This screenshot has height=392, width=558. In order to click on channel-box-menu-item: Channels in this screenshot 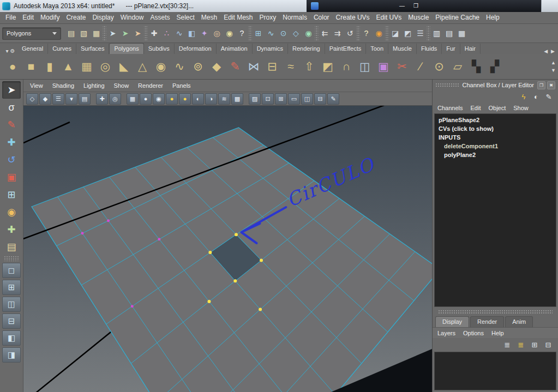, I will do `click(450, 108)`.